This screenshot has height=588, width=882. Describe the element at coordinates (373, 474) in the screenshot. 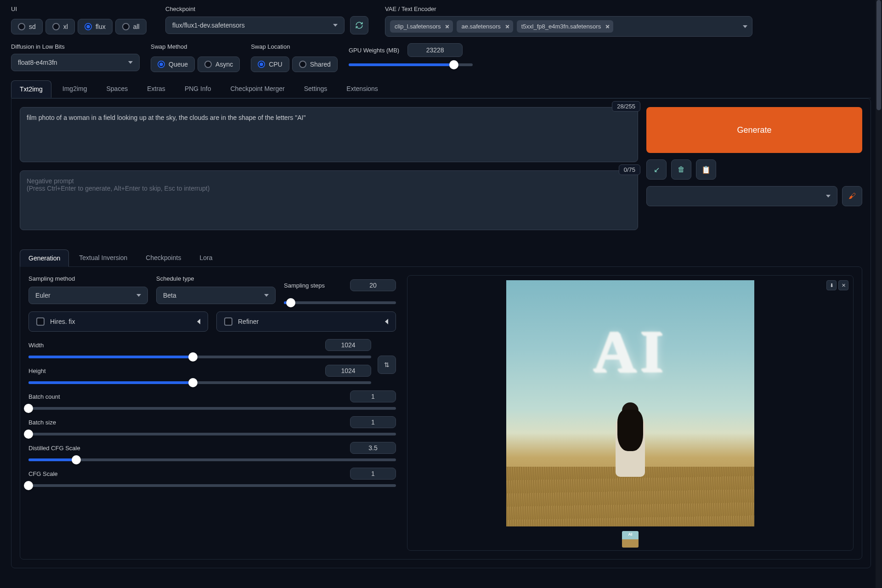

I see `cfg-value: 1` at that location.